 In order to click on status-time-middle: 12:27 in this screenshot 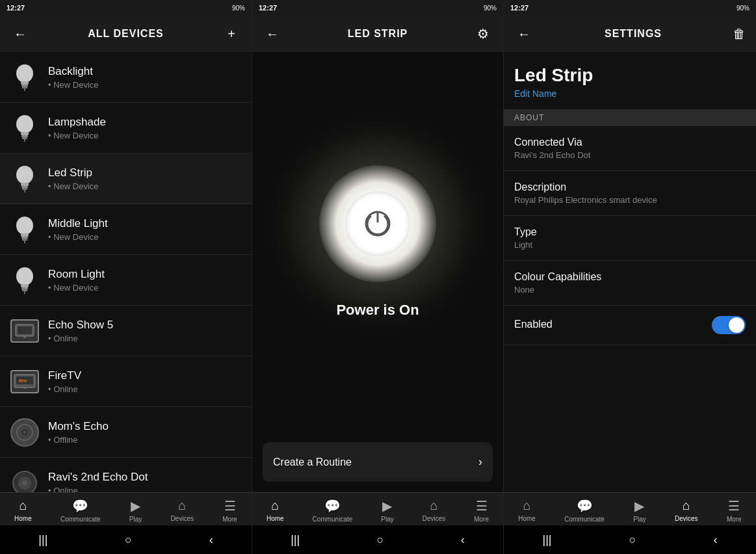, I will do `click(268, 8)`.